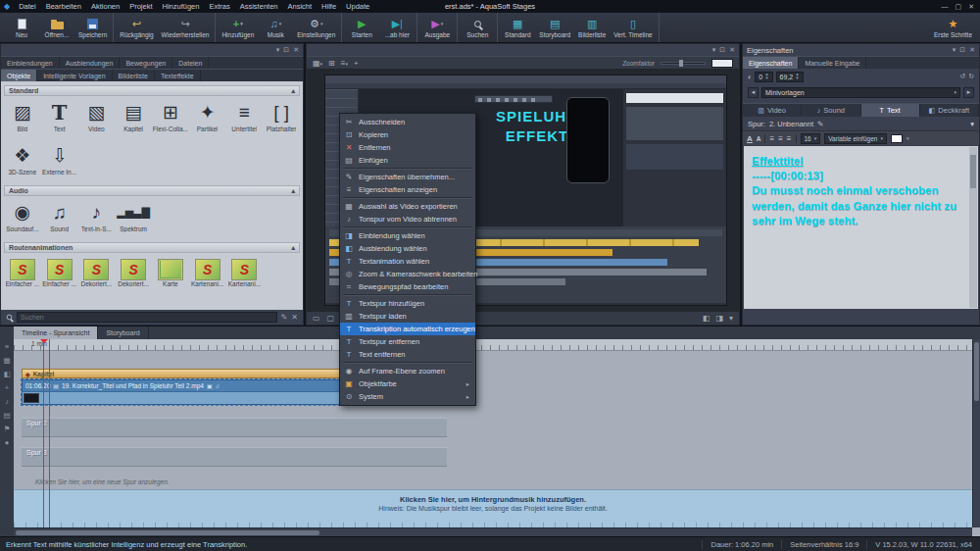  What do you see at coordinates (759, 139) in the screenshot?
I see `font-decrease-icon: A` at bounding box center [759, 139].